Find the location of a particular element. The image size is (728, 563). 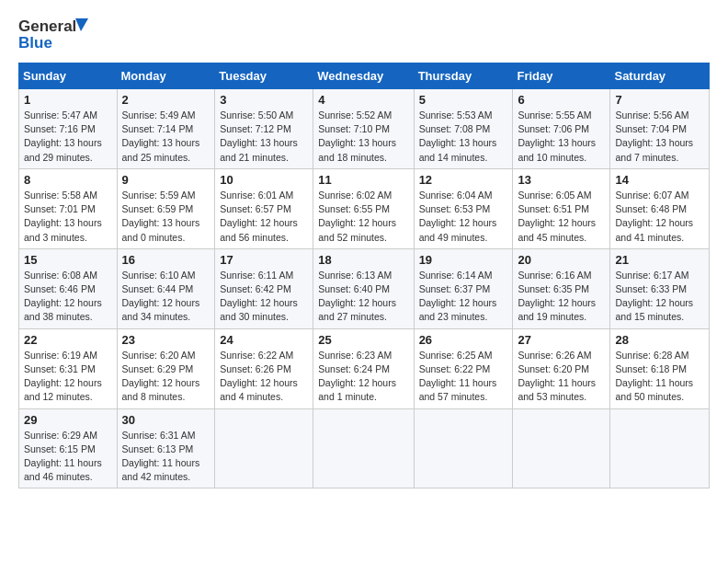

calendar-cell: 14Sunrise: 6:07 AM Sunset: 6:48 PM Dayli… is located at coordinates (660, 208).